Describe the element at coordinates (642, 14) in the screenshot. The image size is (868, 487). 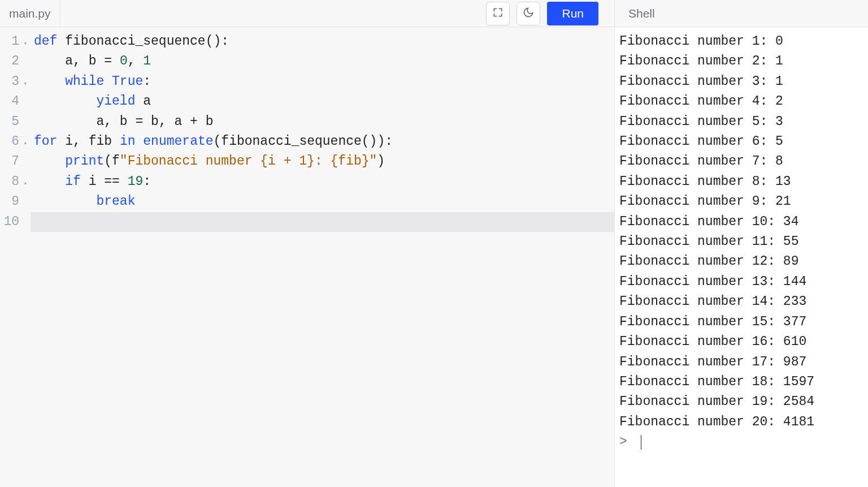
I see `shell-tab: Shell` at that location.